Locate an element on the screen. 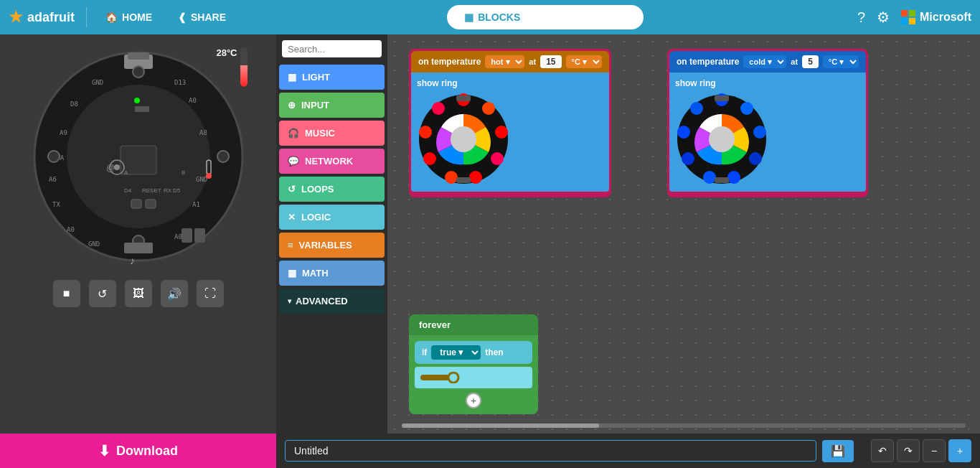 This screenshot has height=468, width=980. sidebar-item-loops: ↺ LOOPS is located at coordinates (331, 189).